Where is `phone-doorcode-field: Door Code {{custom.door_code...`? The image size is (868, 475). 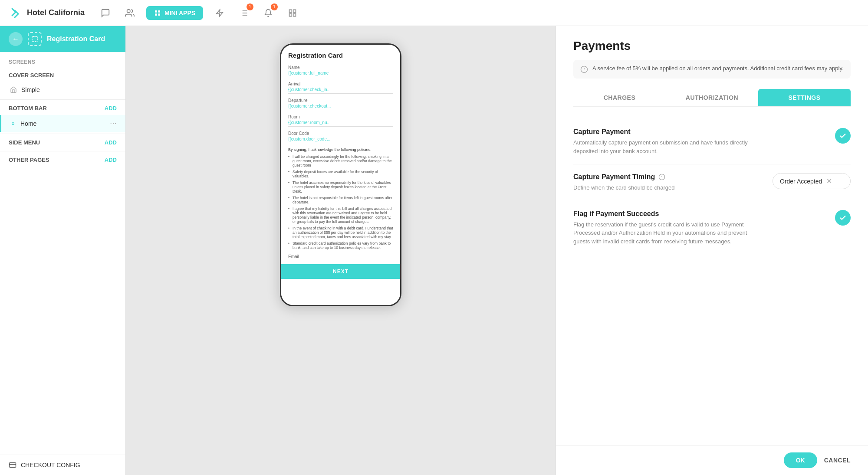 phone-doorcode-field: Door Code {{custom.door_code... is located at coordinates (341, 137).